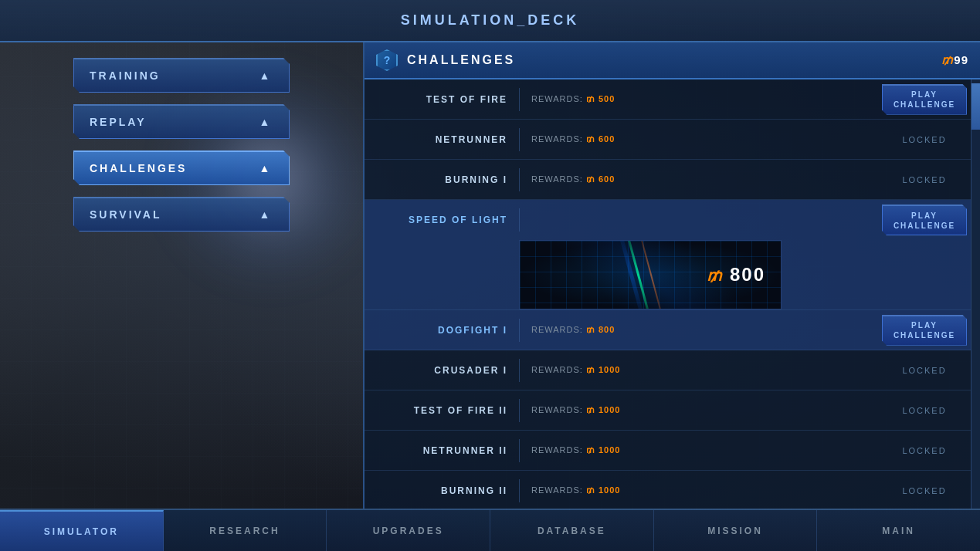  I want to click on challenge-action-burning-i: LOCKED, so click(924, 180).